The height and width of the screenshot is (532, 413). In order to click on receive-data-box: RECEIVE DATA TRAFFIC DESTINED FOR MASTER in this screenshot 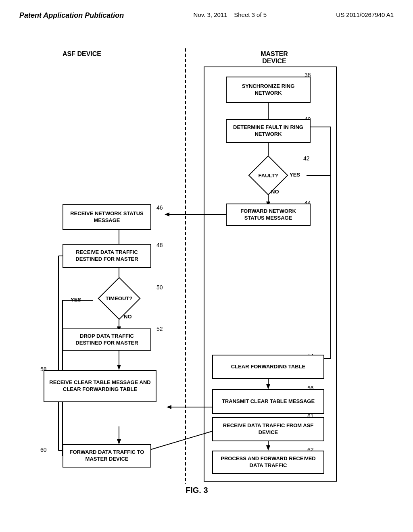, I will do `click(107, 256)`.